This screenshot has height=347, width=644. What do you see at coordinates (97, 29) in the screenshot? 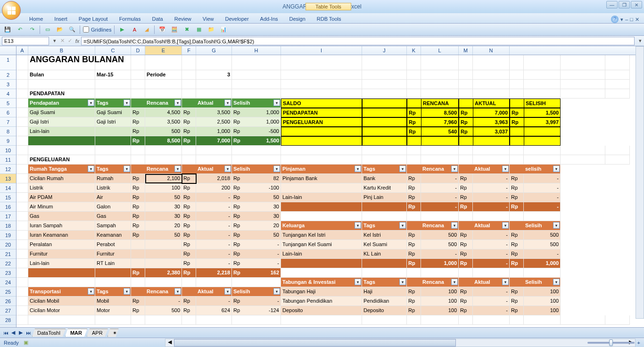
I see `gridlines-toggle: Gridlines` at bounding box center [97, 29].